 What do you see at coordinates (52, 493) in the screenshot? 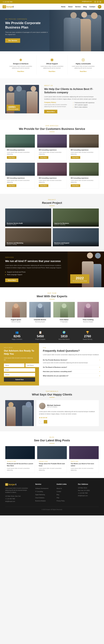
I see `footer-grid: ⬡ korpet Lorem ipsum dolor sit amet cons…` at bounding box center [52, 493].